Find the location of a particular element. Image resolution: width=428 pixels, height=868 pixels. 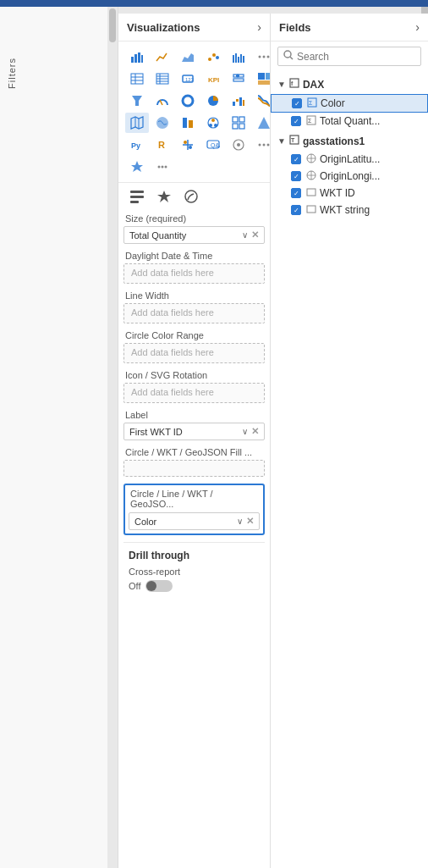

bar-chart-icon is located at coordinates (137, 57).